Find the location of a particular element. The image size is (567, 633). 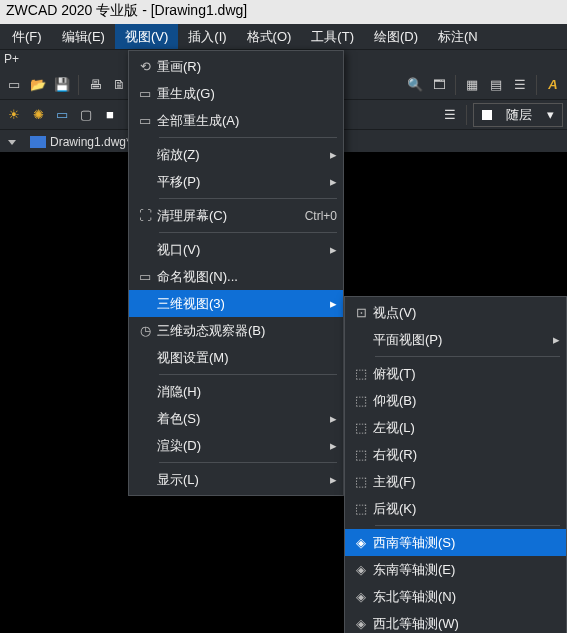

menu-shade: 着色(S) ▸ is located at coordinates (236, 418).